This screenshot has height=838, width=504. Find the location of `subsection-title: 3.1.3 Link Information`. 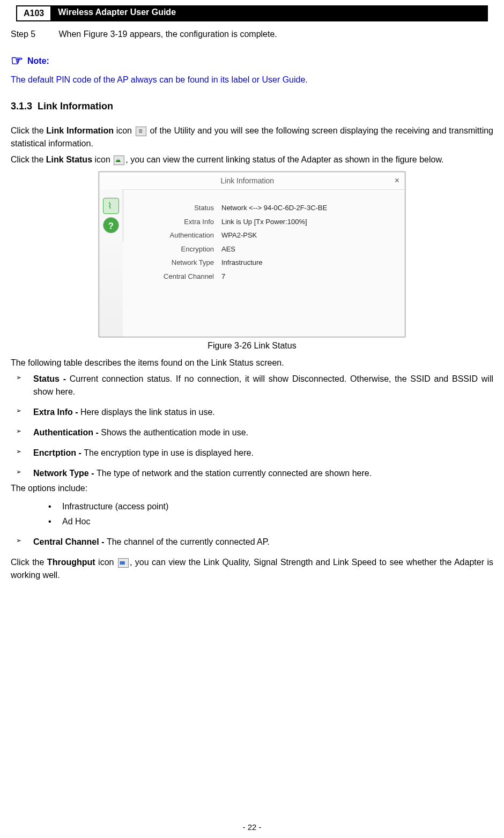

subsection-title: 3.1.3 Link Information is located at coordinates (252, 106).